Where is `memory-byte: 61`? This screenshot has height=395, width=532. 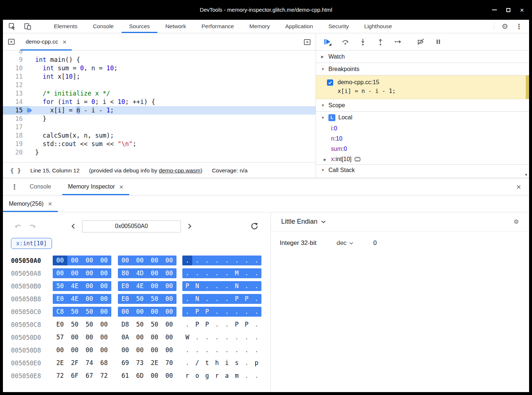 memory-byte: 61 is located at coordinates (125, 376).